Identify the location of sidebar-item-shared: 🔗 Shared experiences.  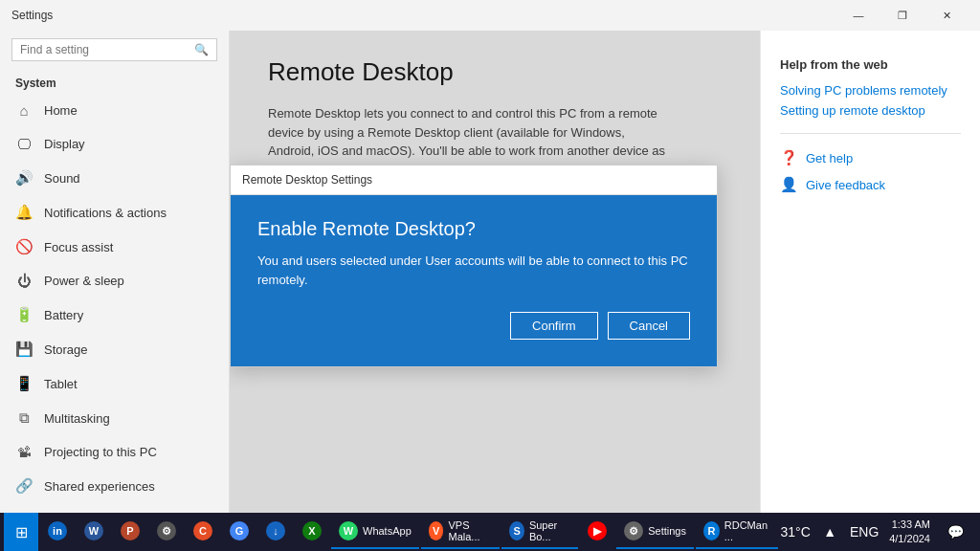
(115, 486).